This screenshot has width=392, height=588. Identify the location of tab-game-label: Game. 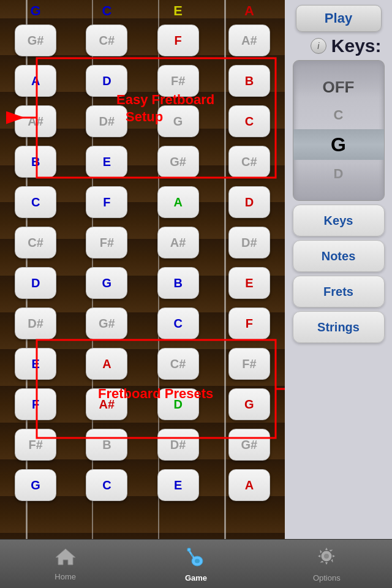
(196, 578).